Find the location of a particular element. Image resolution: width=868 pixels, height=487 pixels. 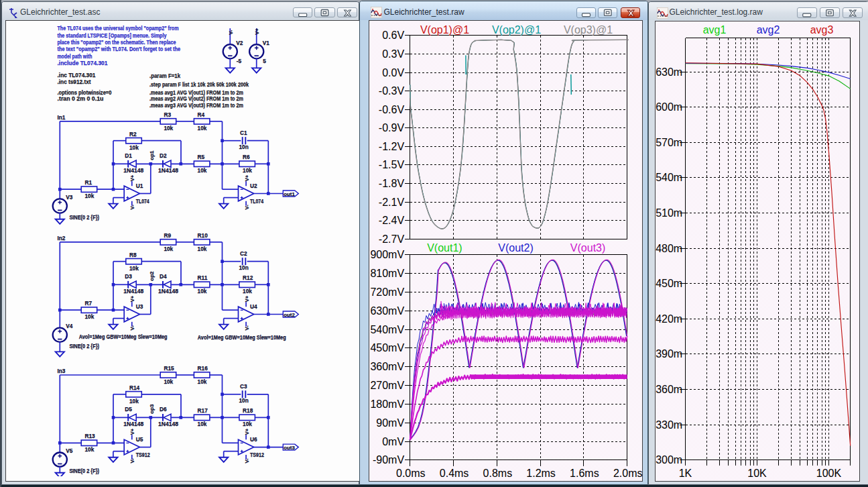

svg-text: 450m is located at coordinates (669, 283).